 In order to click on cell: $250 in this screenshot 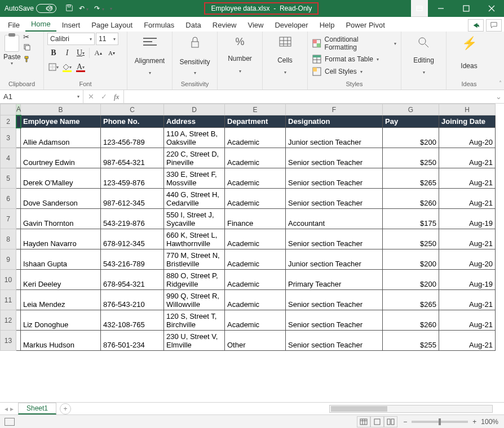, I will do `click(411, 158)`.